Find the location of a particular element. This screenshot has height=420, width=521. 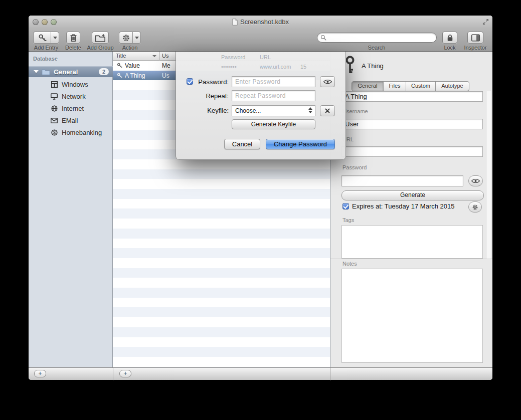

column-divider is located at coordinates (159, 56).